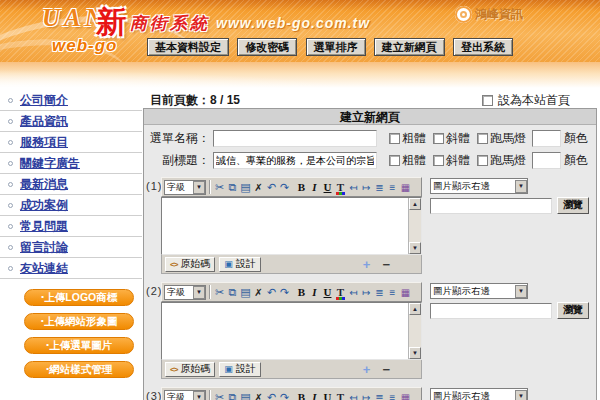 This screenshot has width=600, height=400. What do you see at coordinates (44, 226) in the screenshot?
I see `sidebar-link-label: 常見問題` at bounding box center [44, 226].